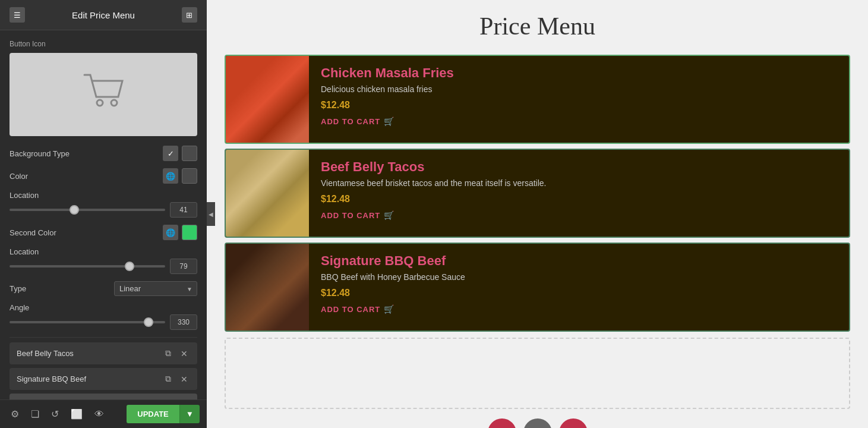 The image size is (868, 428). Describe the element at coordinates (103, 44) in the screenshot. I see `button-icon-label: Button Icon` at that location.